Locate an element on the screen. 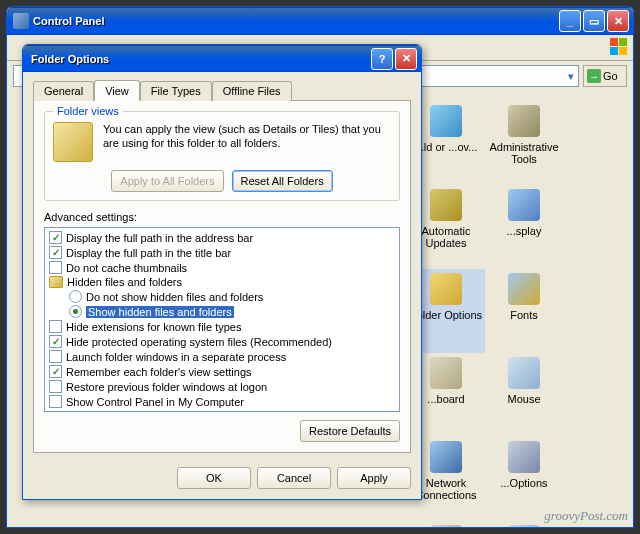 The width and height of the screenshot is (640, 534). watermark: groovyPost.com is located at coordinates (586, 516).